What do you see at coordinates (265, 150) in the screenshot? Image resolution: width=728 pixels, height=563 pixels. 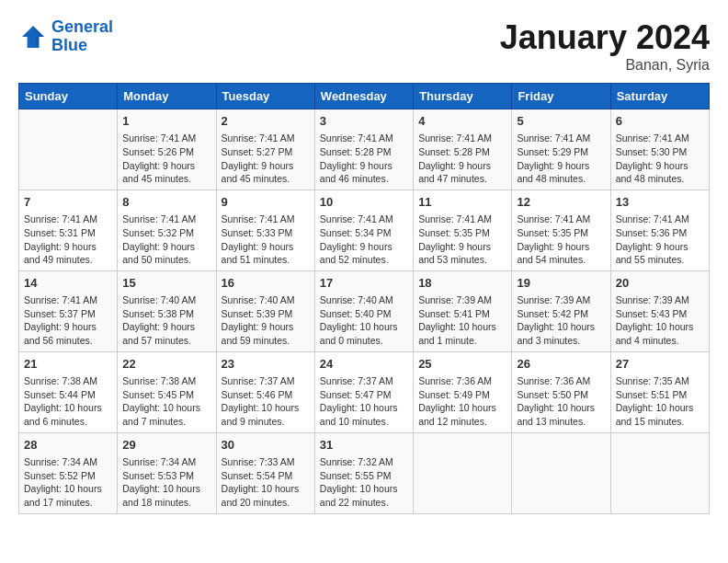 I see `calendar-cell: 2Sunrise: 7:41 AM Sunset: 5:27 PM Daylig…` at bounding box center [265, 150].